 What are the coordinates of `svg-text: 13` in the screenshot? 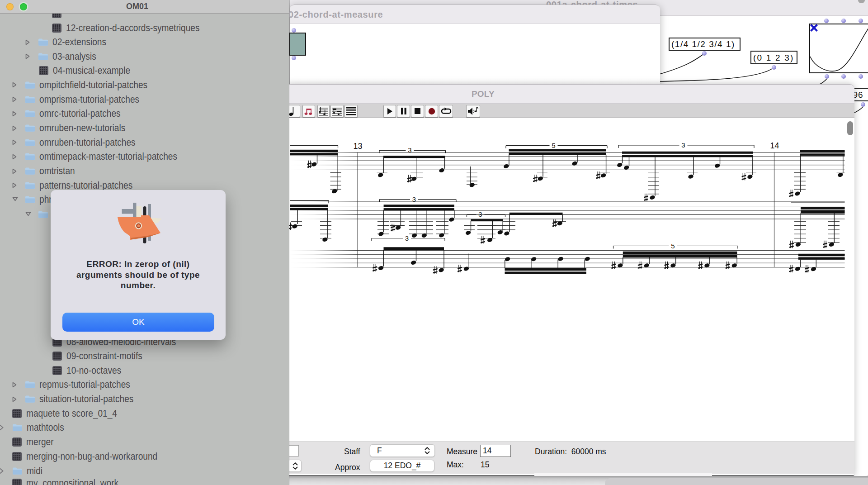 It's located at (358, 146).